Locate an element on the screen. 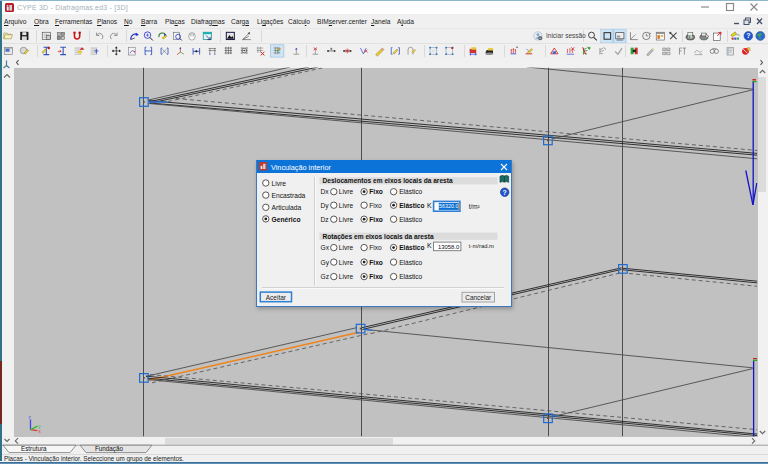 Image resolution: width=768 pixels, height=464 pixels. svg-text:Rotações em eixos locais da ar: Rotações em eixos locais da aresta is located at coordinates (378, 237).